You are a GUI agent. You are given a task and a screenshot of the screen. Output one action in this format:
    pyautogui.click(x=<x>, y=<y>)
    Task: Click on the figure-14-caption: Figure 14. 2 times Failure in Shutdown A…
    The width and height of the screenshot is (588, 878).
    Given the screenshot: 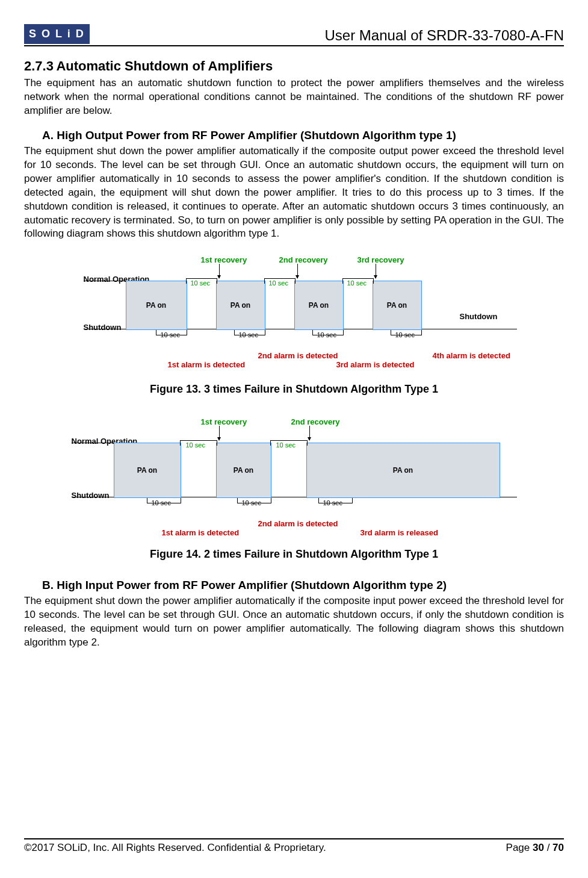 What is the action you would take?
    pyautogui.click(x=294, y=554)
    